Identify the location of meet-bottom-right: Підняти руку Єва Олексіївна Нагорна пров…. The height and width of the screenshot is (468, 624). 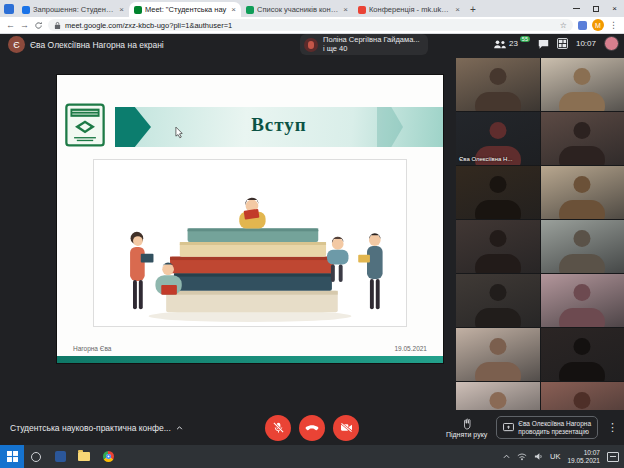
(532, 428).